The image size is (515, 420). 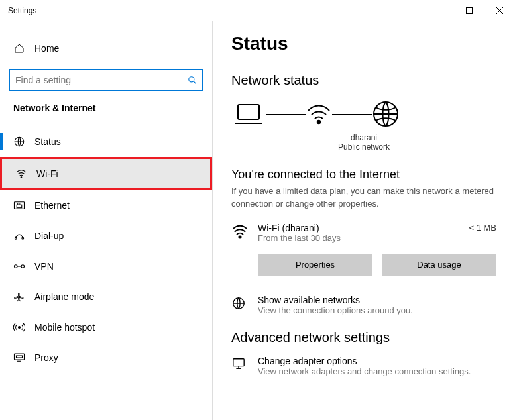 What do you see at coordinates (439, 265) in the screenshot?
I see `data-usage-button: Data usage` at bounding box center [439, 265].